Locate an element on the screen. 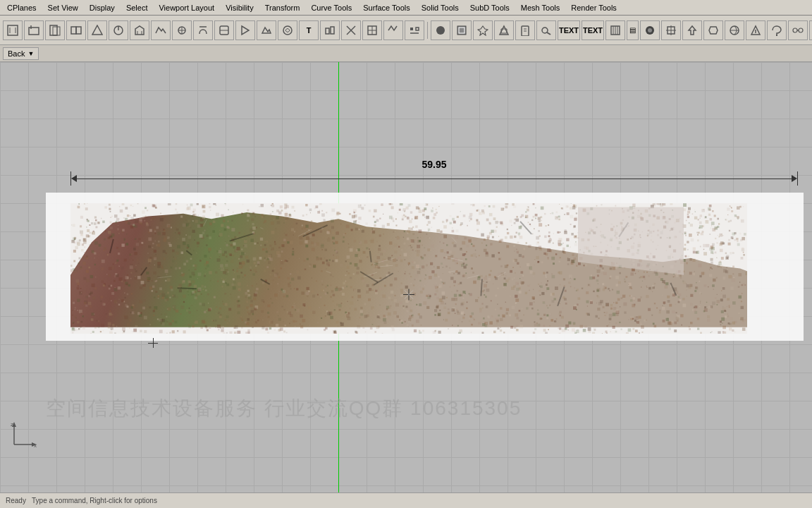 The height and width of the screenshot is (508, 812). menu-render-tools: Render Tools is located at coordinates (593, 8).